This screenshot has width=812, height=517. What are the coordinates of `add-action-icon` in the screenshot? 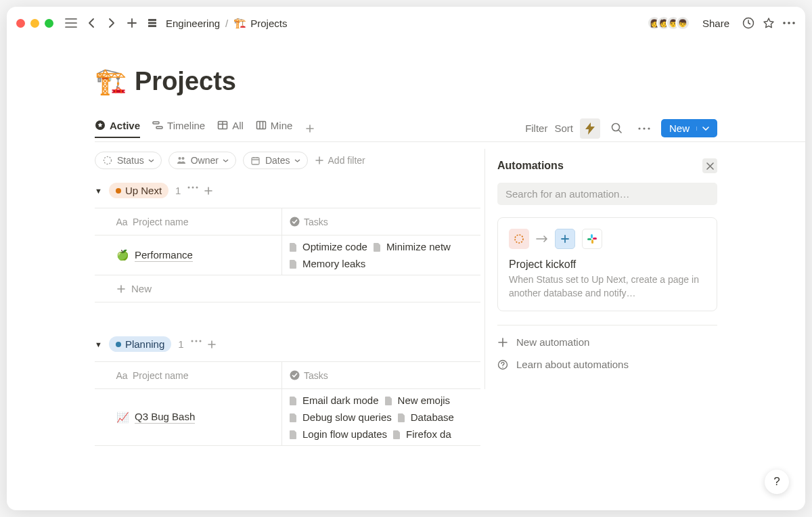 It's located at (565, 239).